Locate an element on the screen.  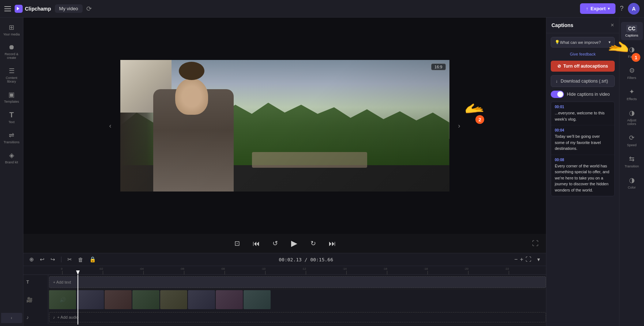
captions-header: Captions × is located at coordinates (583, 26).